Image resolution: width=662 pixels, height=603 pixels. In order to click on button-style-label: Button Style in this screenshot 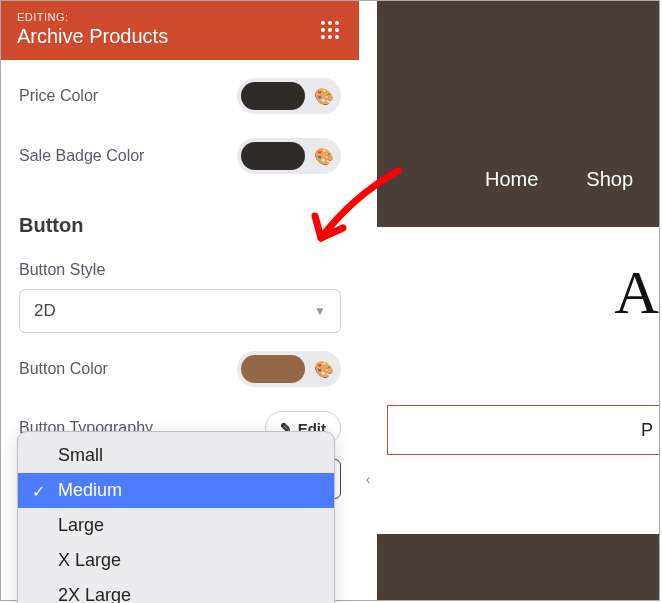, I will do `click(180, 270)`.